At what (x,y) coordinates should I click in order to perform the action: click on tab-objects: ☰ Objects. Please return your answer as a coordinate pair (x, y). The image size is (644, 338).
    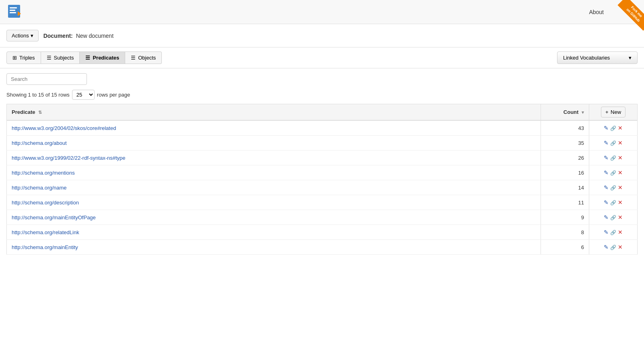
    Looking at the image, I should click on (143, 58).